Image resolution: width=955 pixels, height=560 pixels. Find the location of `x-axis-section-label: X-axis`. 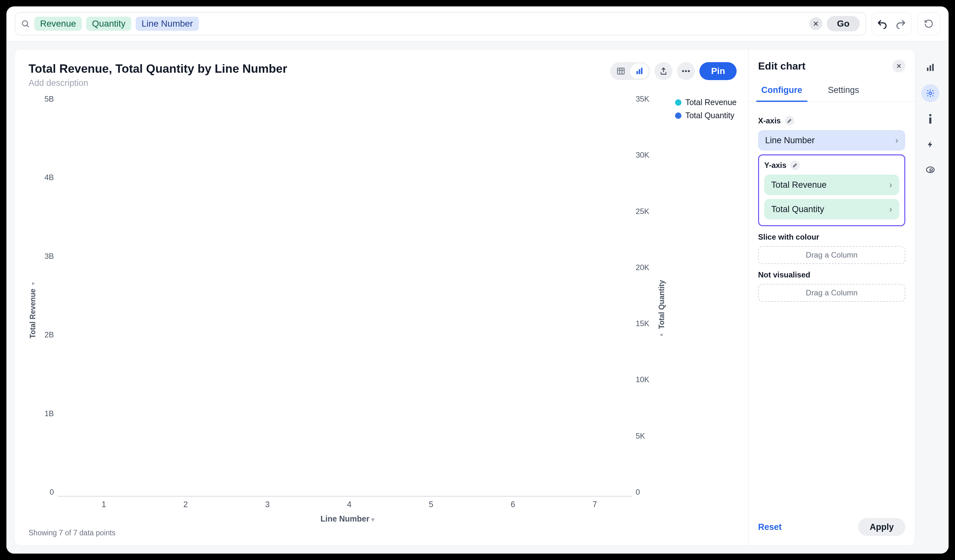

x-axis-section-label: X-axis is located at coordinates (831, 121).